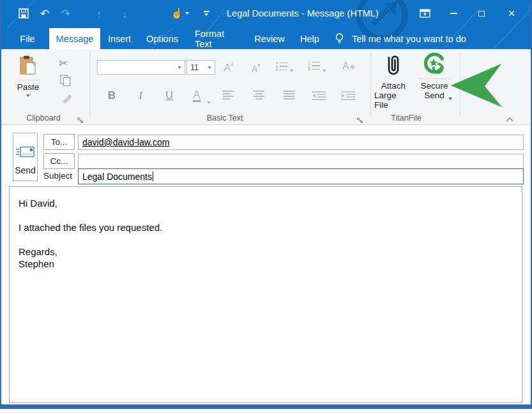  I want to click on touch-mode-dropdown, so click(187, 13).